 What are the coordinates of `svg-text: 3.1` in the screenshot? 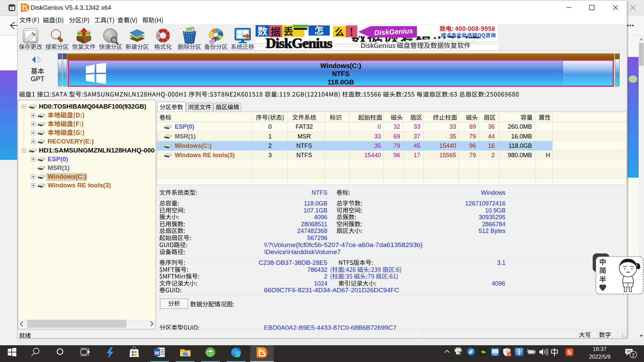 It's located at (501, 263).